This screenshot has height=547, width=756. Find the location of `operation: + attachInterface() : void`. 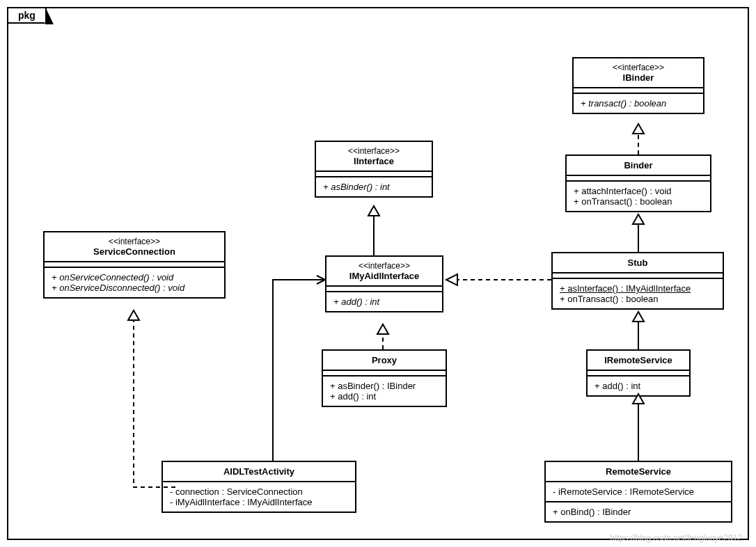

operation: + attachInterface() : void is located at coordinates (638, 191).